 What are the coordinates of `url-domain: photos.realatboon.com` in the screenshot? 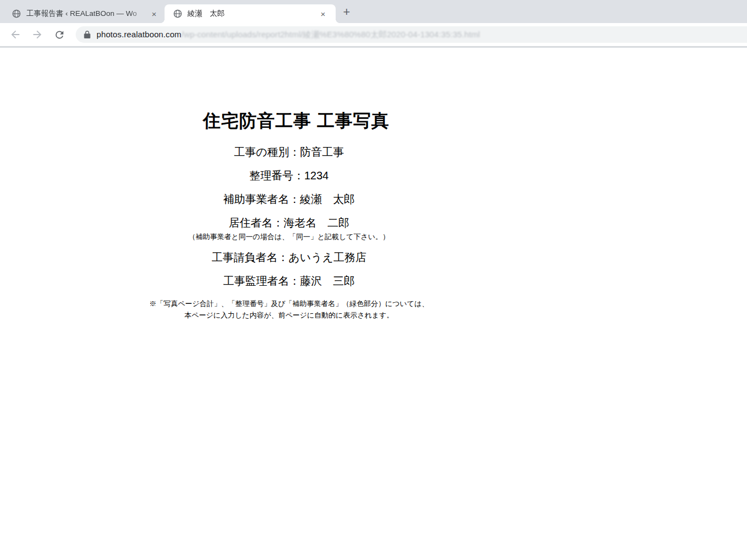 It's located at (139, 34).